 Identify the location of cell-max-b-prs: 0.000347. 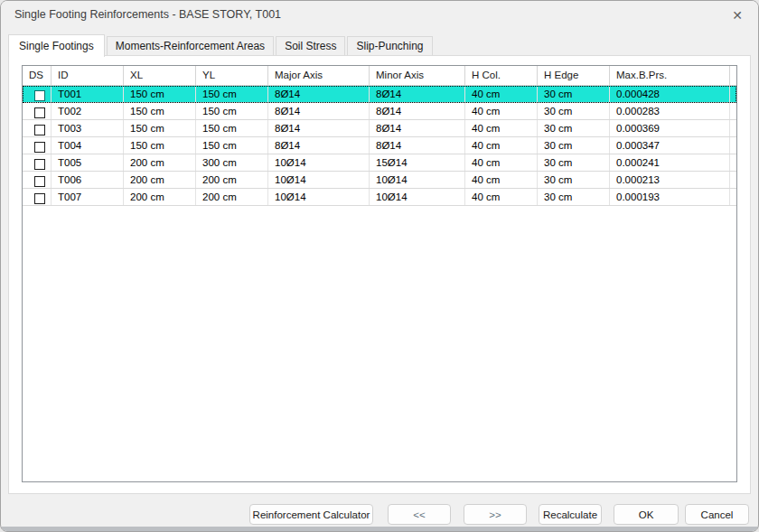
(670, 145).